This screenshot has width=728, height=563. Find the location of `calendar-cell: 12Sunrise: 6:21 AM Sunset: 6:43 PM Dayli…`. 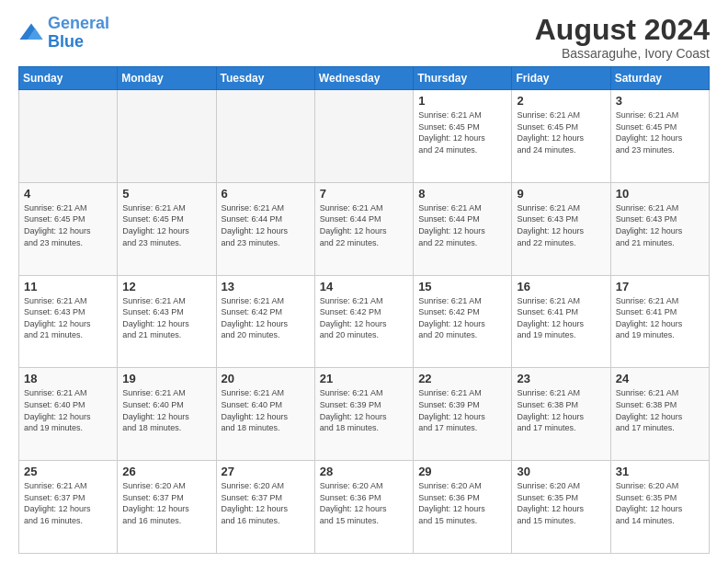

calendar-cell: 12Sunrise: 6:21 AM Sunset: 6:43 PM Dayli… is located at coordinates (167, 322).